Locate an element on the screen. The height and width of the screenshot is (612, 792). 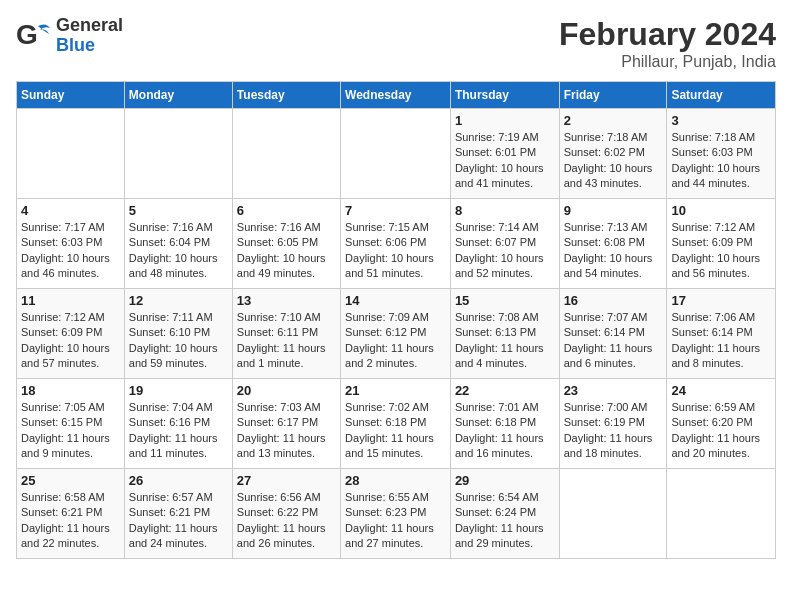
header-friday: Friday is located at coordinates (613, 96).